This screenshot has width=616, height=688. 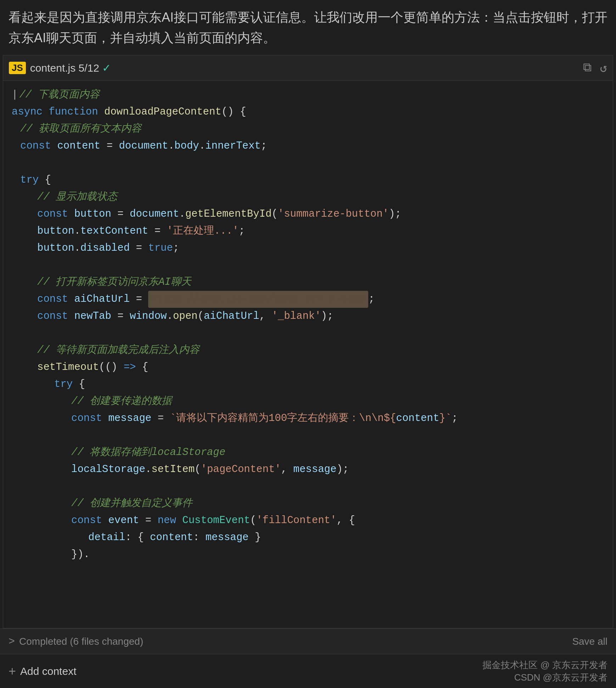 What do you see at coordinates (308, 401) in the screenshot?
I see `code-line: // 创建要传递的数据` at bounding box center [308, 401].